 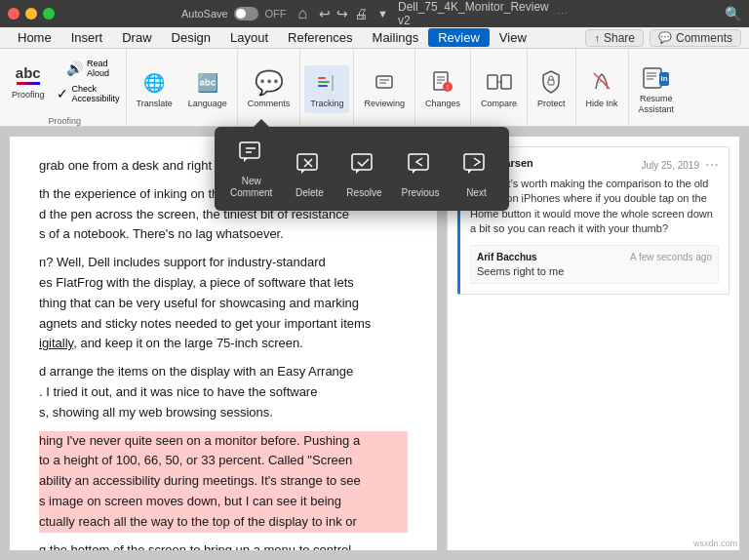 What do you see at coordinates (595, 258) in the screenshot?
I see `reply-header-1: Arif Bacchus A few seconds ago` at bounding box center [595, 258].